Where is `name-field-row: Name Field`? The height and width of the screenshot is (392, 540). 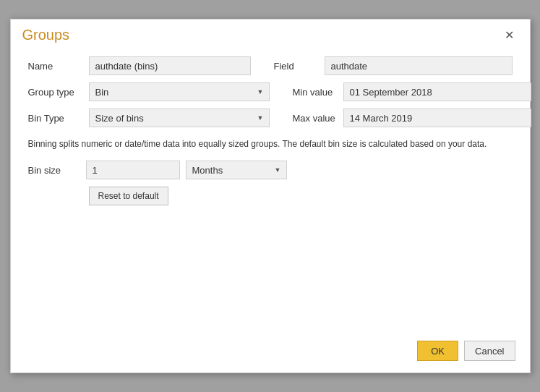
name-field-row: Name Field is located at coordinates (270, 66).